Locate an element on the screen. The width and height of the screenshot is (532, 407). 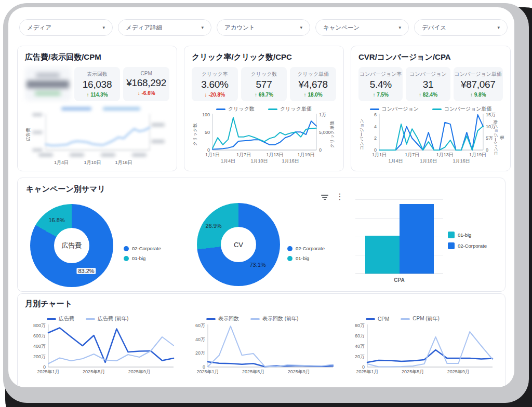
kpi-row: 表示回数 16,038 ↑ 114.3% CPM ¥168,292 ↓ -6.6… is located at coordinates (97, 84).